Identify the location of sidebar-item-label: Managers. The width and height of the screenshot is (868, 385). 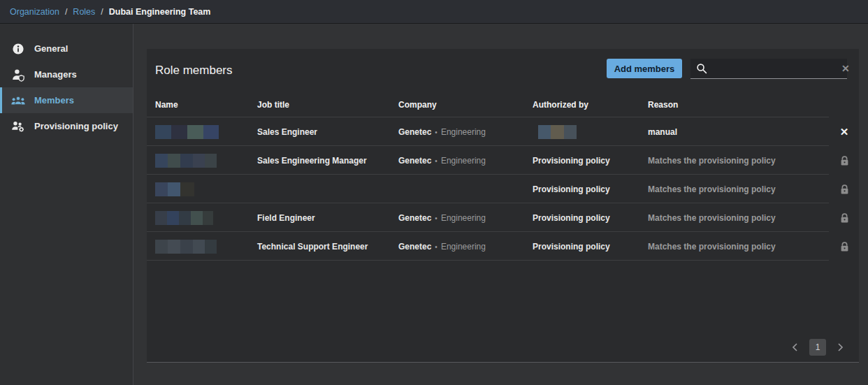
(56, 74).